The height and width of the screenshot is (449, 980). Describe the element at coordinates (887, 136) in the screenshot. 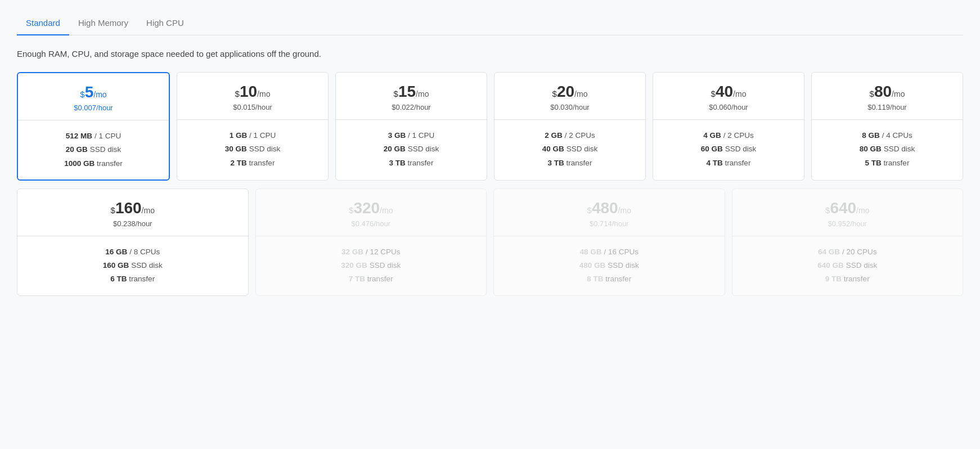

I see `spec-ram-cpu-plan-80: 8 GB / 4 CPUs` at that location.